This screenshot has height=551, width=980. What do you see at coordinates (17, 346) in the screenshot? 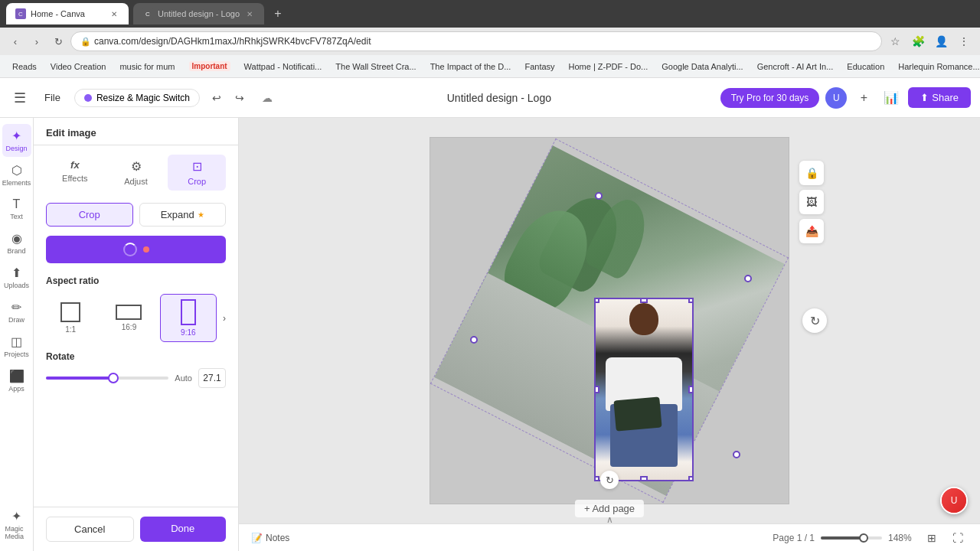
I see `sidebar-item-projects: ◫ Projects` at bounding box center [17, 346].